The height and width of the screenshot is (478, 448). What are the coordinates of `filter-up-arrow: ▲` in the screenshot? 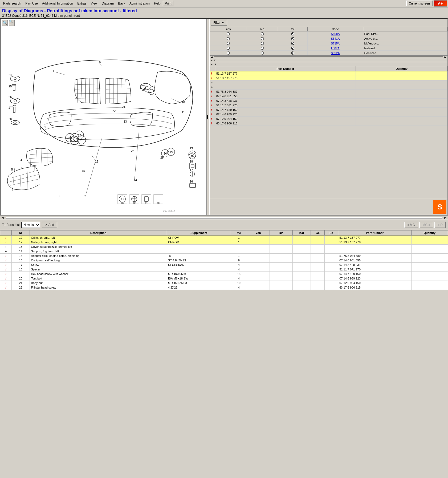 It's located at (212, 60).